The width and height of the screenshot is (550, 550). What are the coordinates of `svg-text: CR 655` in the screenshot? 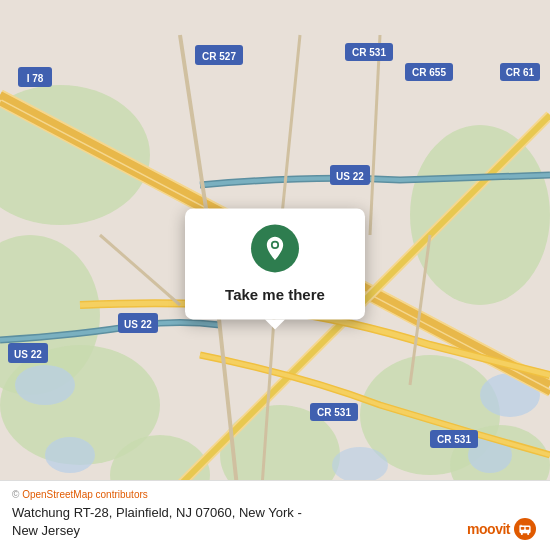 It's located at (429, 72).